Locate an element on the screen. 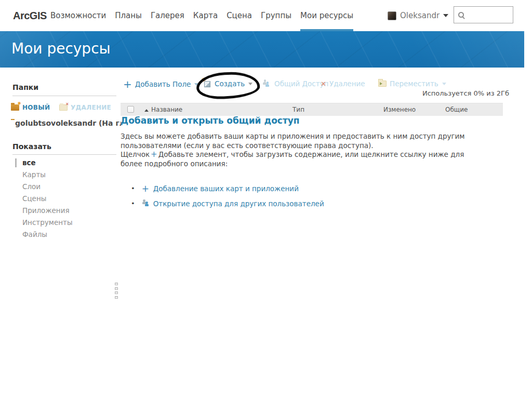 This screenshot has width=532, height=399. content-filter-list: все Карты Слои Сцены Приложения Инструме… is located at coordinates (44, 201).